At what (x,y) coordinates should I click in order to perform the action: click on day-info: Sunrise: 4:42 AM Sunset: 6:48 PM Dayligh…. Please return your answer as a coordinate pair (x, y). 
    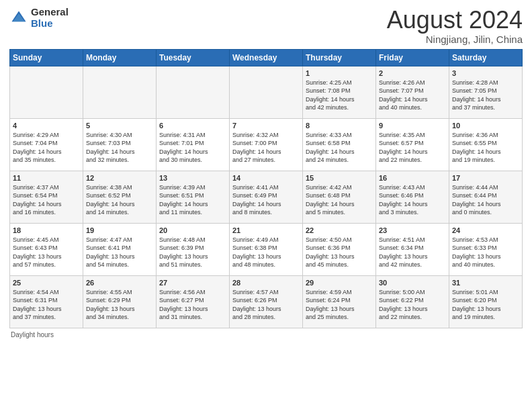
    Looking at the image, I should click on (339, 200).